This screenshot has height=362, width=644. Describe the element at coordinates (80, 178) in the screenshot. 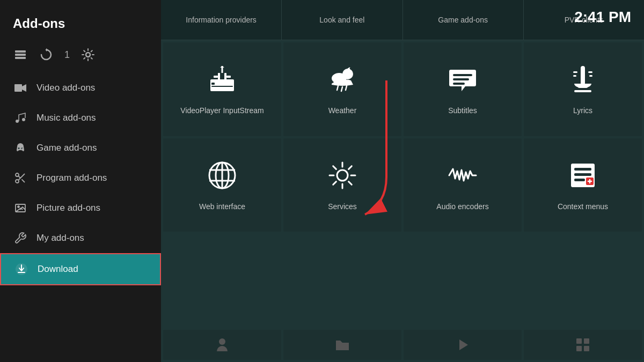

I see `sidebar-item-program-addons: Program add-ons` at that location.